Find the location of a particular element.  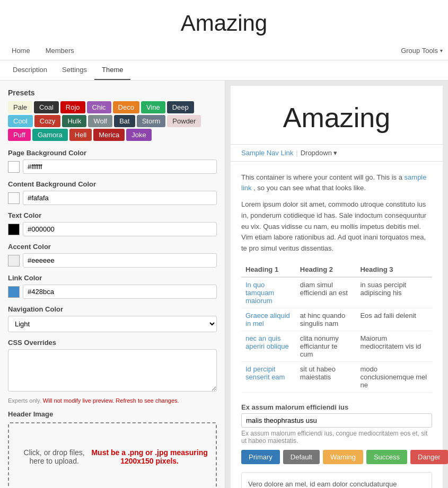

page-background-color-row: Page Background Color is located at coordinates (112, 161).